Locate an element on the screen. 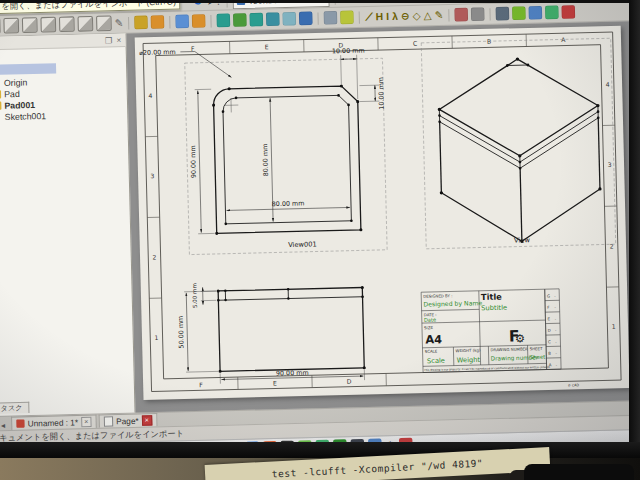 This screenshot has width=640, height=480. frame-number: 3 is located at coordinates (152, 176).